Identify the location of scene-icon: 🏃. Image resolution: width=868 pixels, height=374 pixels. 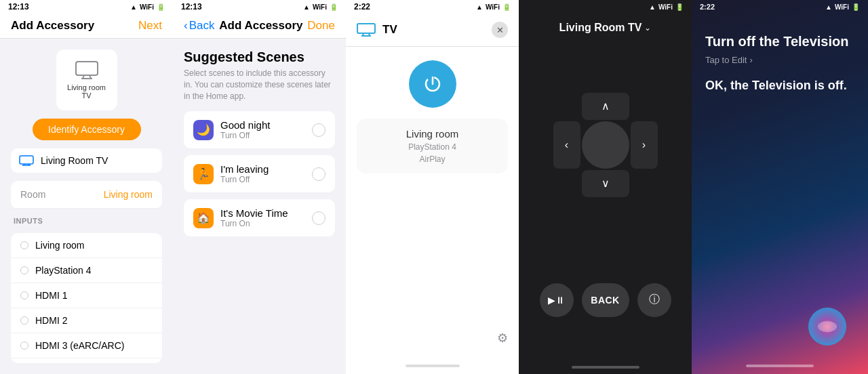
(203, 174).